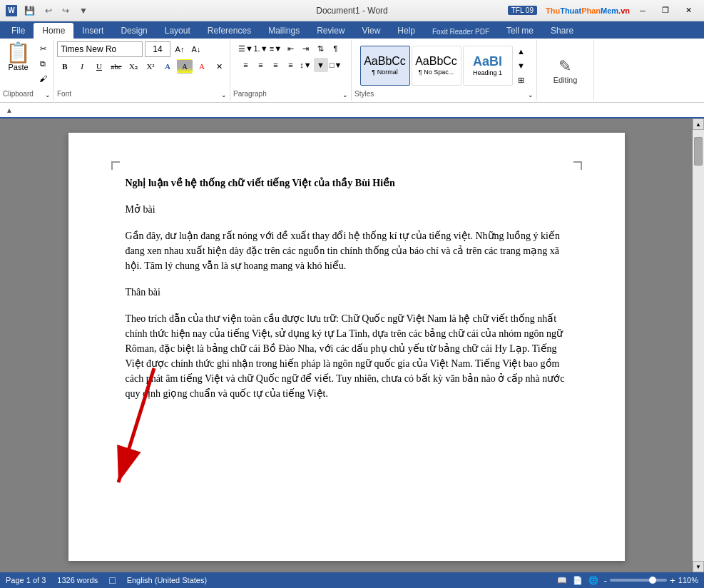 The width and height of the screenshot is (704, 588). I want to click on increase-indent-button: ⇥, so click(306, 49).